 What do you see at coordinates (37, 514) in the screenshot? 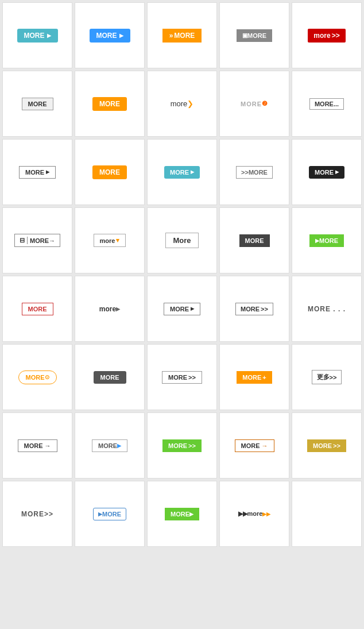
I see `more-button-8-1: MORE` at bounding box center [37, 514].